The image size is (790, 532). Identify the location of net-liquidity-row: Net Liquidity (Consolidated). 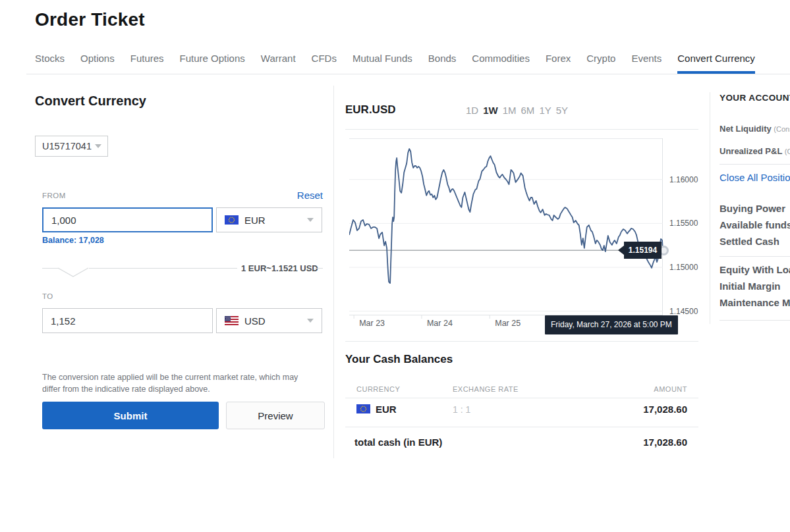
(755, 128).